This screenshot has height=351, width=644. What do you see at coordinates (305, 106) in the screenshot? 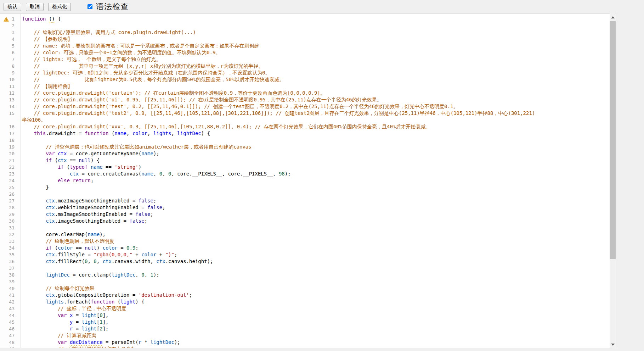
I see `line-row: 14 // core.plugin.drawLight('test', 0.2,…` at bounding box center [305, 106].